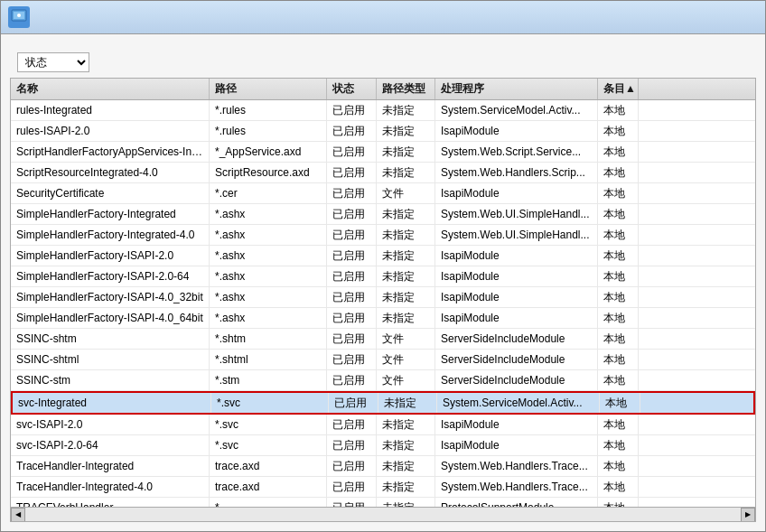  What do you see at coordinates (383, 257) in the screenshot?
I see `table-row: SimpleHandlerFactory-ISAPI-2.0*.ashx已启用未…` at bounding box center [383, 257].